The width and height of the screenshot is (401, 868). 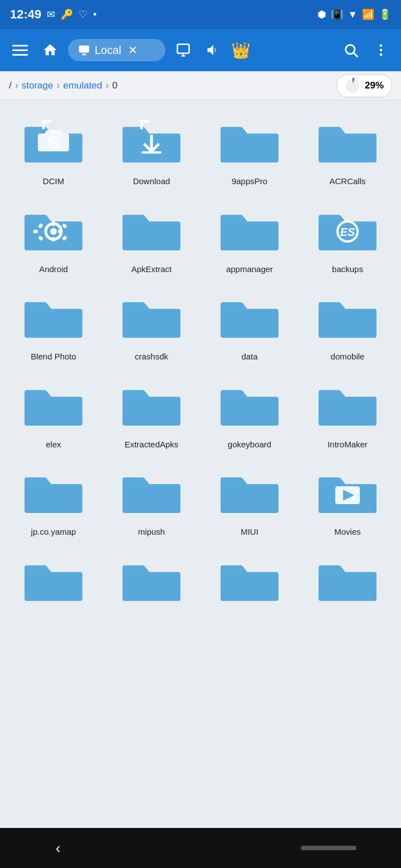 What do you see at coordinates (53, 142) in the screenshot?
I see `folder-icon-dcim` at bounding box center [53, 142].